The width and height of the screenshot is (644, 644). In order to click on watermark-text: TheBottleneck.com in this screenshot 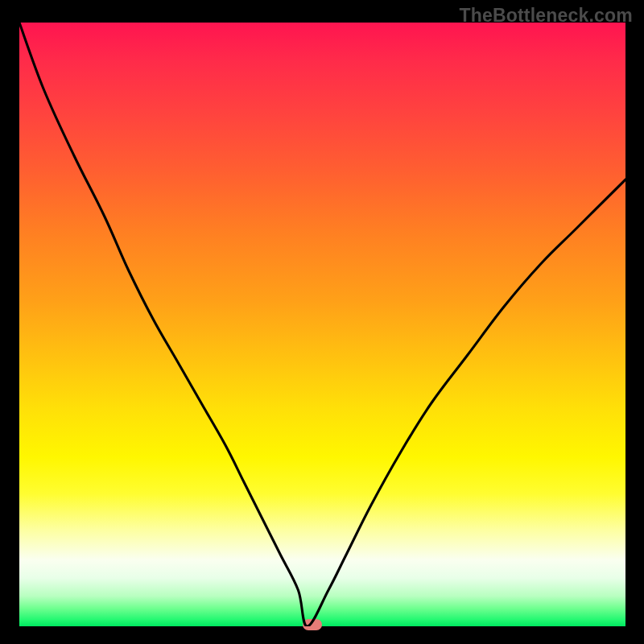, I will do `click(546, 16)`.